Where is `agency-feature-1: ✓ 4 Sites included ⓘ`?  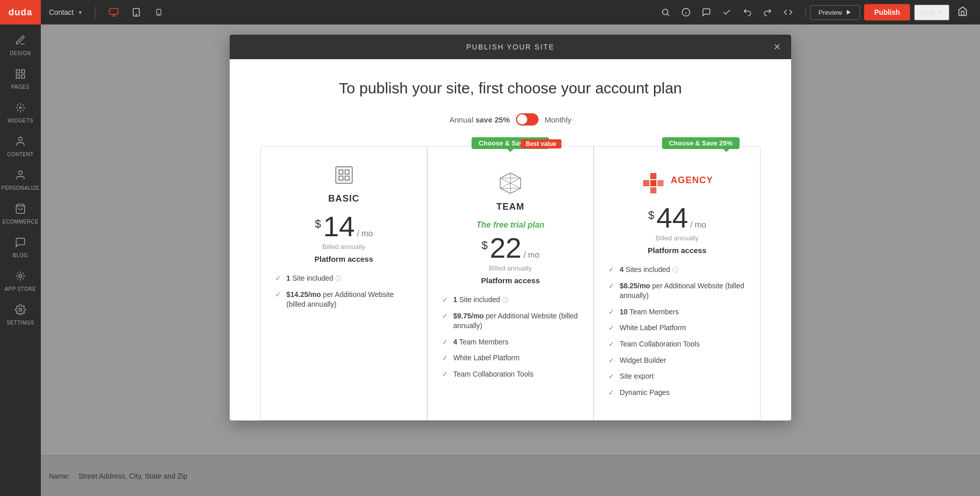
agency-feature-1: ✓ 4 Sites included ⓘ is located at coordinates (677, 270).